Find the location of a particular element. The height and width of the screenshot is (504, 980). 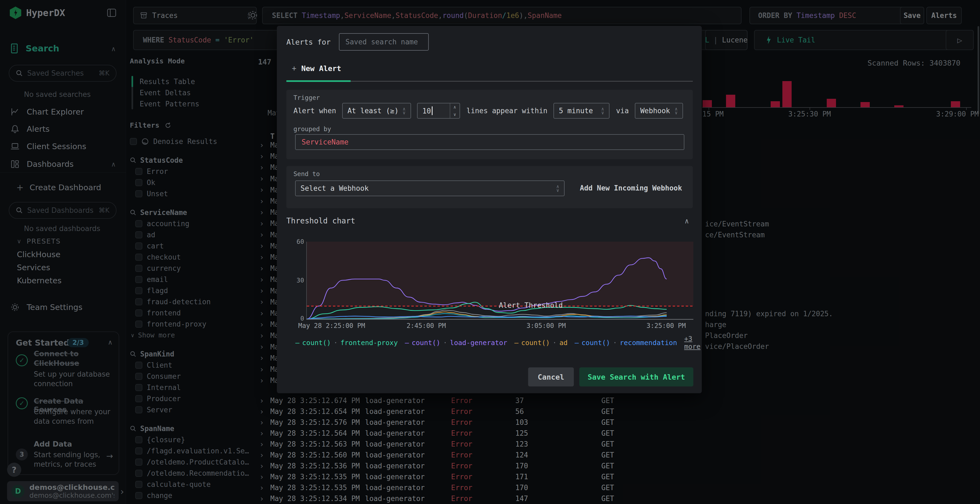

saved-search-name-input: Saved search name is located at coordinates (384, 42).